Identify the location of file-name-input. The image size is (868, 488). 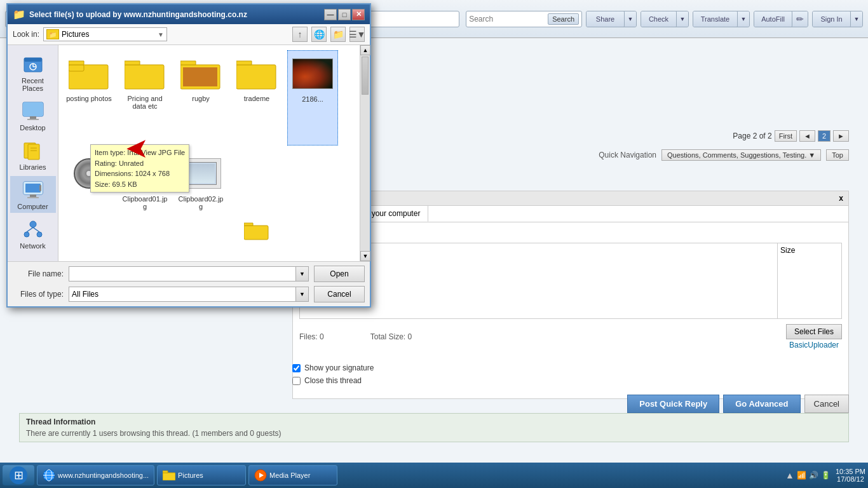
(182, 274).